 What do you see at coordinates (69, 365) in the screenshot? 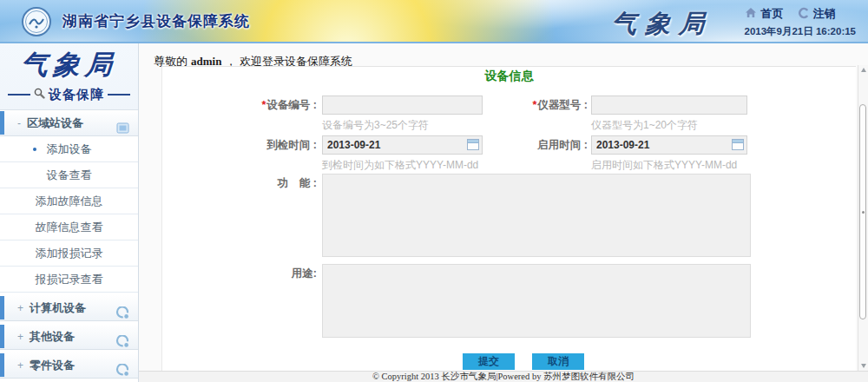
I see `sidebar-item-parts-devices: +零件设备` at bounding box center [69, 365].